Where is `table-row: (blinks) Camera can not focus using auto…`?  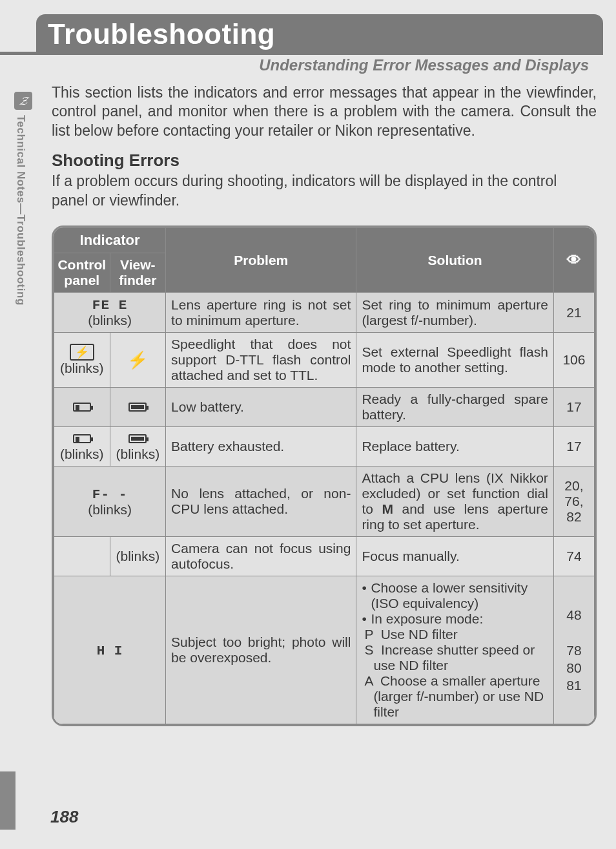
table-row: (blinks) Camera can not focus using auto… is located at coordinates (324, 557).